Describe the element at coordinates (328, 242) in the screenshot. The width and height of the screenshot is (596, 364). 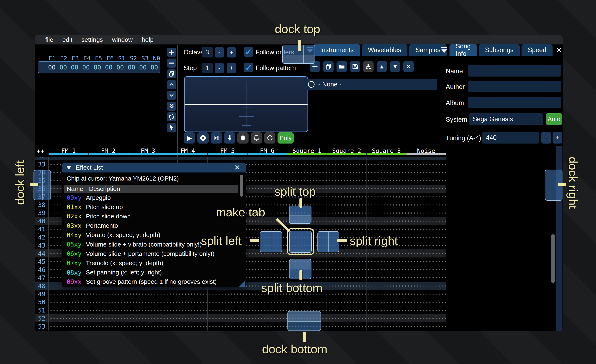
I see `split-right-target` at that location.